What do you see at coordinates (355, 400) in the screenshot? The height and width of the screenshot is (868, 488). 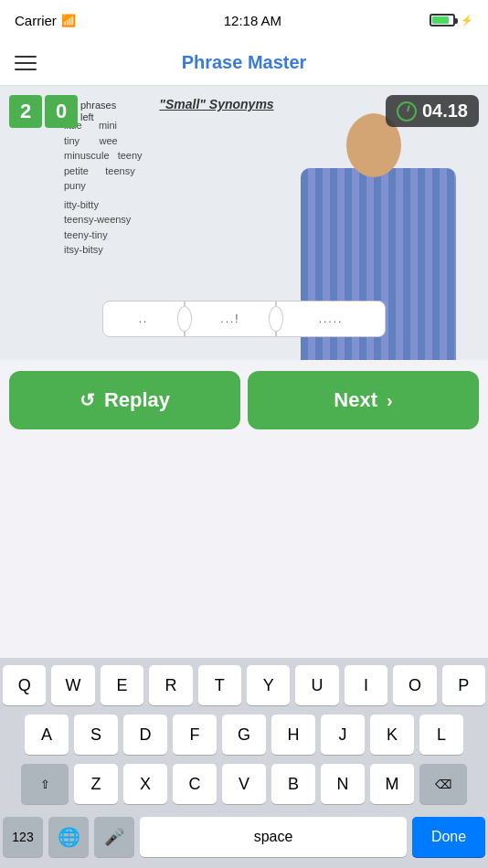 I see `next-label: Next` at bounding box center [355, 400].